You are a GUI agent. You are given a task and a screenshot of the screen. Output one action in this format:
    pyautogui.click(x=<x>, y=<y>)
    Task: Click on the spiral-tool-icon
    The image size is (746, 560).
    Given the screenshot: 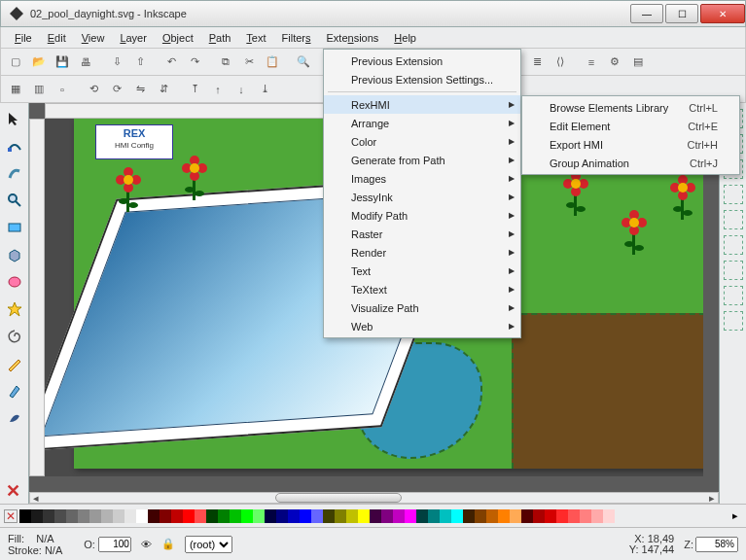 What is the action you would take?
    pyautogui.click(x=15, y=336)
    